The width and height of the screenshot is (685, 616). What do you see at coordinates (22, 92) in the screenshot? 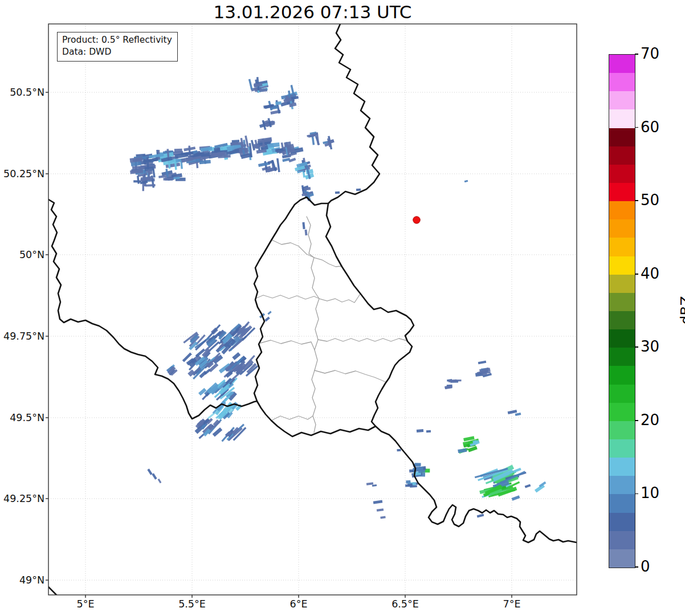
I see `lat-tick-label: 50.5°N` at bounding box center [22, 92].